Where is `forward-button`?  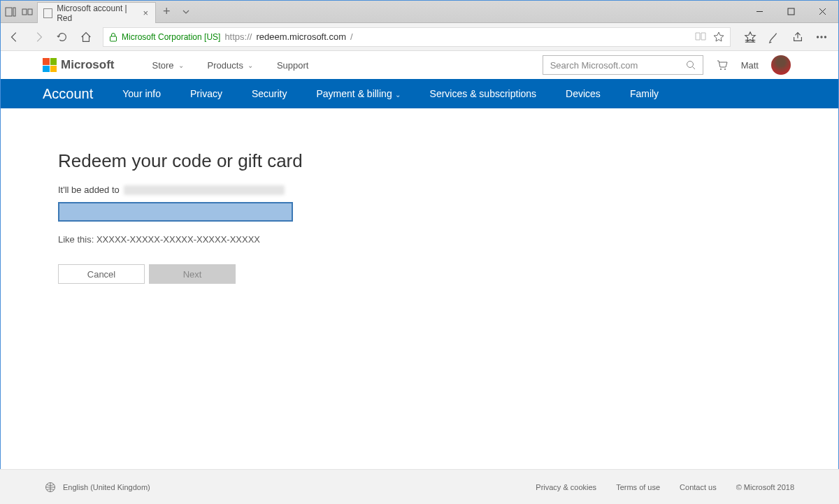 forward-button is located at coordinates (38, 37).